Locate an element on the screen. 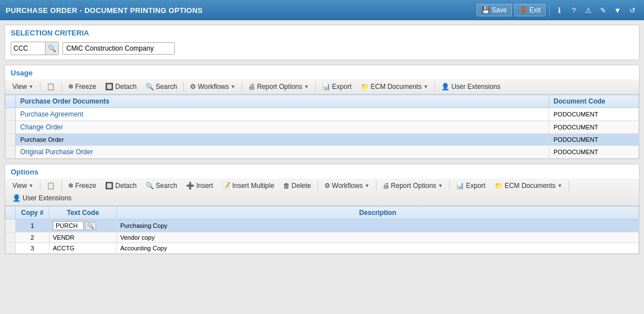 Image resolution: width=644 pixels, height=314 pixels. row-copynum: 3 is located at coordinates (33, 249).